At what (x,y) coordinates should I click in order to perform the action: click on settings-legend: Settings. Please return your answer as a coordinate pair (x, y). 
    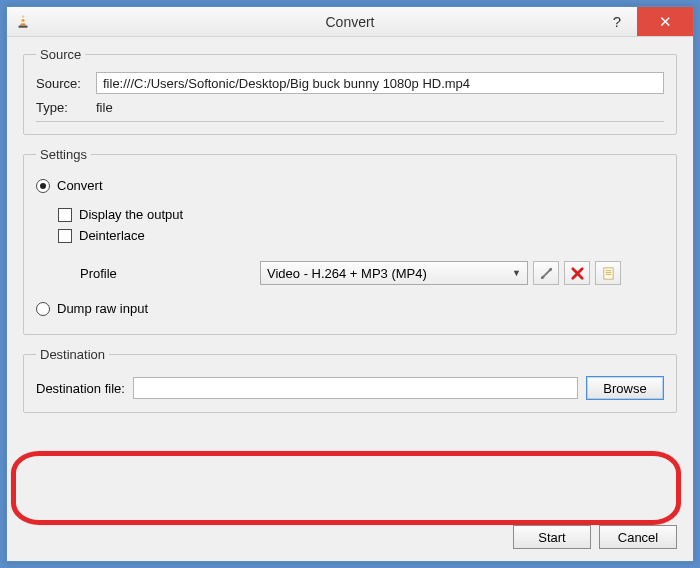
    Looking at the image, I should click on (64, 154).